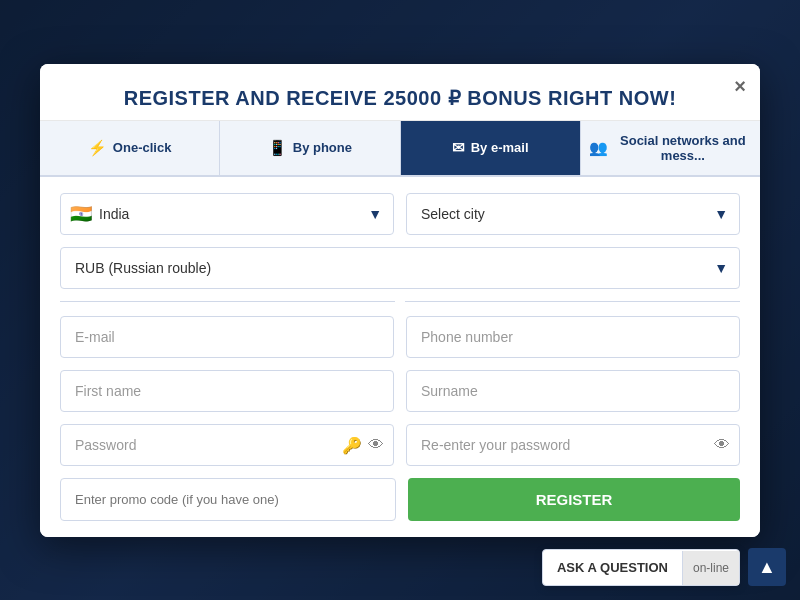 The width and height of the screenshot is (800, 600). Describe the element at coordinates (376, 445) in the screenshot. I see `eye-toggle-icon: 👁` at that location.